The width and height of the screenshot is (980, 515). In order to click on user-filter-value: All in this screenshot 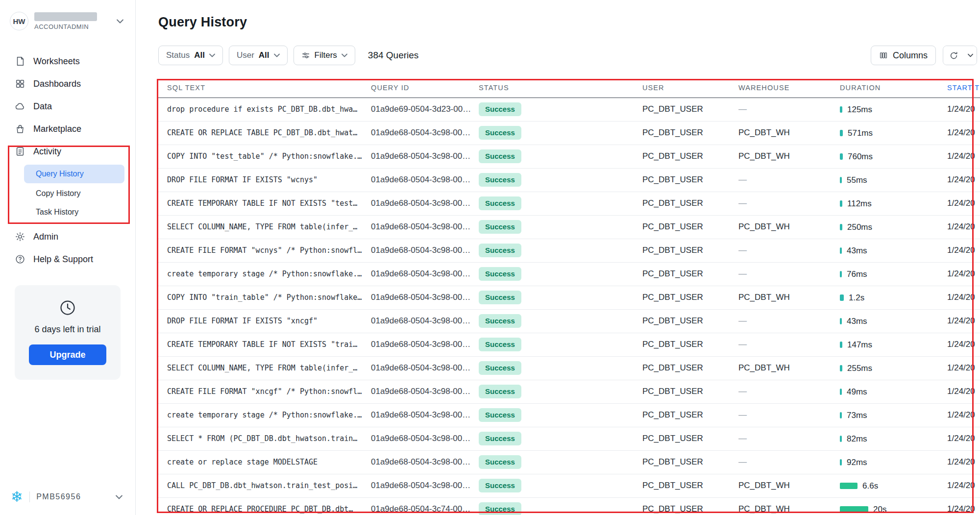, I will do `click(264, 55)`.